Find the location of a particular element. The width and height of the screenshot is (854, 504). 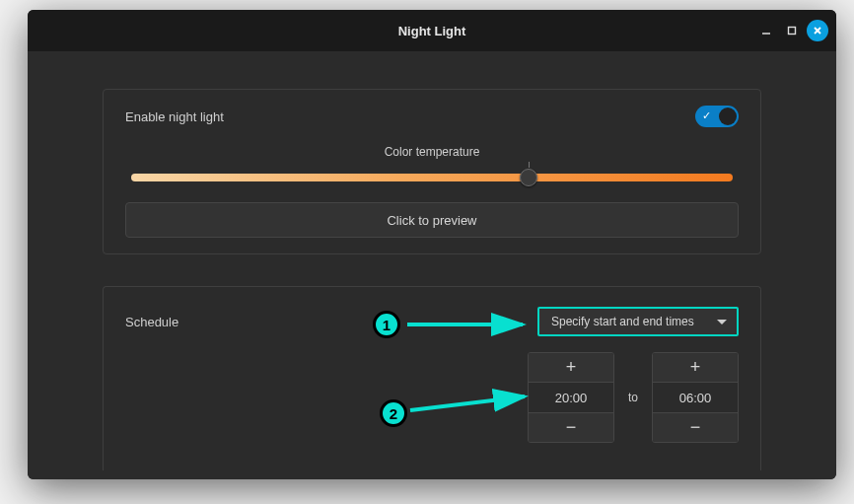

toggle-knob is located at coordinates (728, 116).